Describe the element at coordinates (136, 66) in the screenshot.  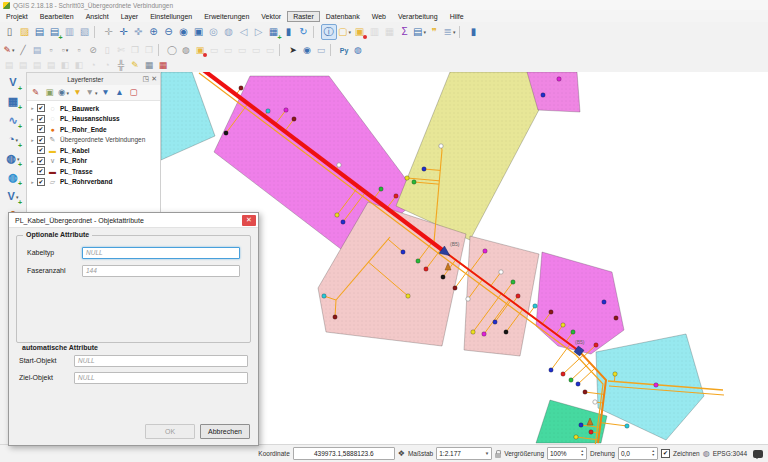
I see `sketch-pencil-icon: ✎` at that location.